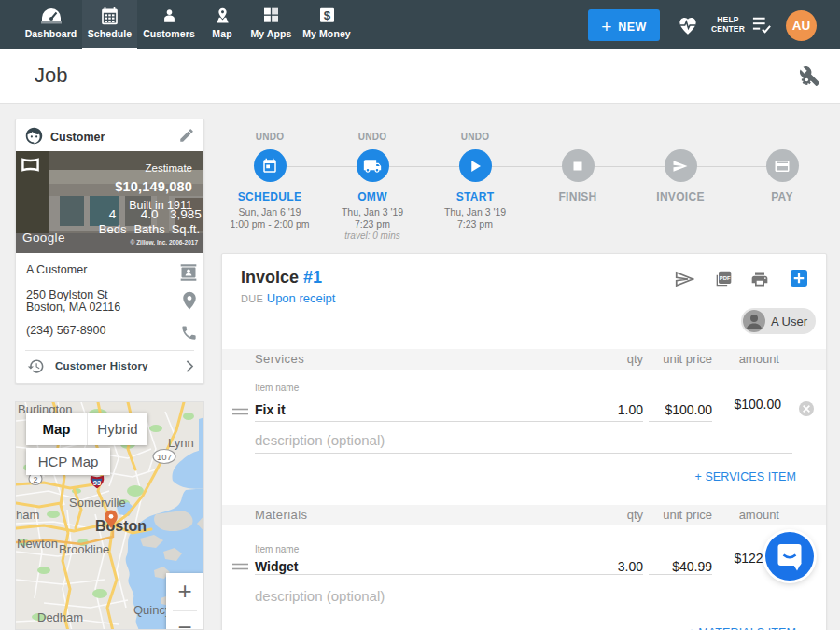 Image resolution: width=840 pixels, height=630 pixels. What do you see at coordinates (37, 543) in the screenshot?
I see `svg-text: Newton` at bounding box center [37, 543].